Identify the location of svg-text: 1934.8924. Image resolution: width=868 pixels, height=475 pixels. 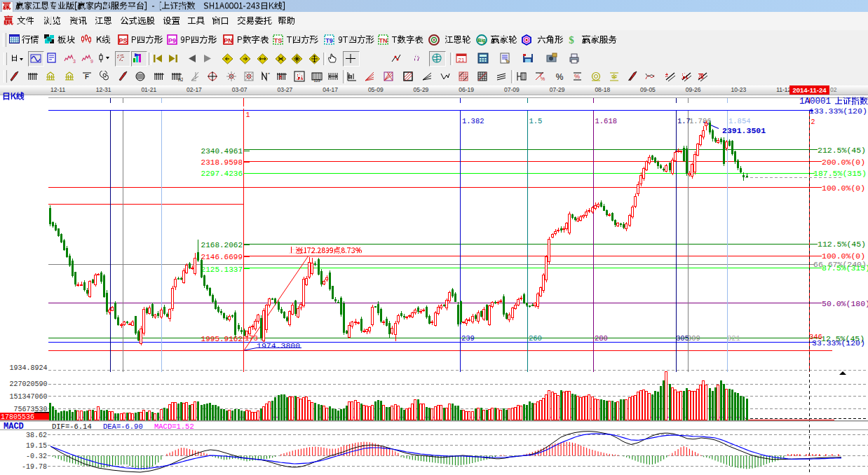
(28, 369).